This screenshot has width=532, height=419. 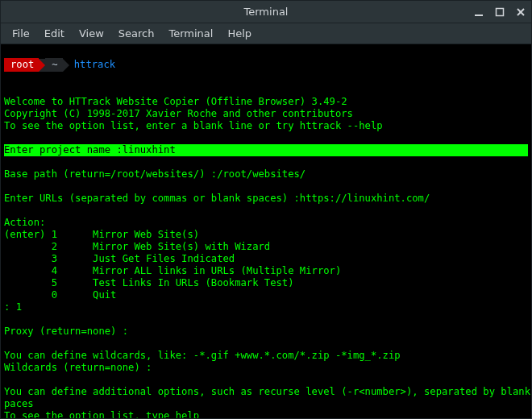 I want to click on project-name-value: linuxhint, so click(x=149, y=150).